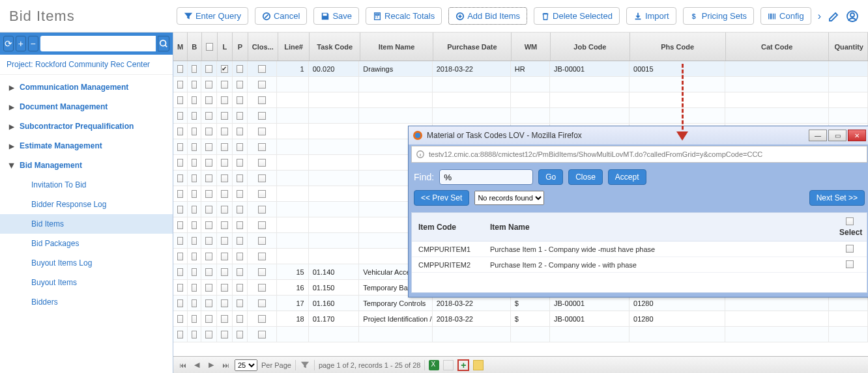  Describe the element at coordinates (448, 365) in the screenshot. I see `detail-view-button` at that location.